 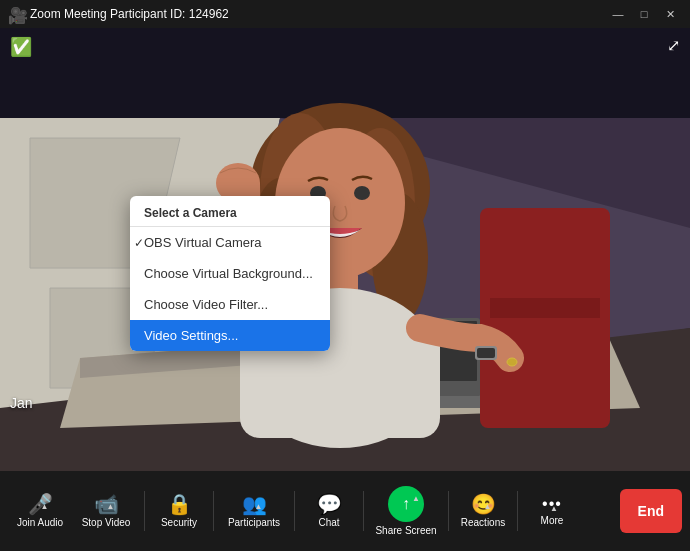 What do you see at coordinates (618, 14) in the screenshot?
I see `minimize-button: —` at bounding box center [618, 14].